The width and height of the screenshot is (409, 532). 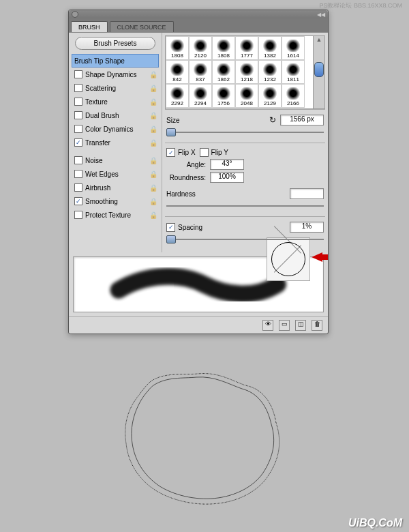 I want to click on reset-size-icon: ↻, so click(x=273, y=120).